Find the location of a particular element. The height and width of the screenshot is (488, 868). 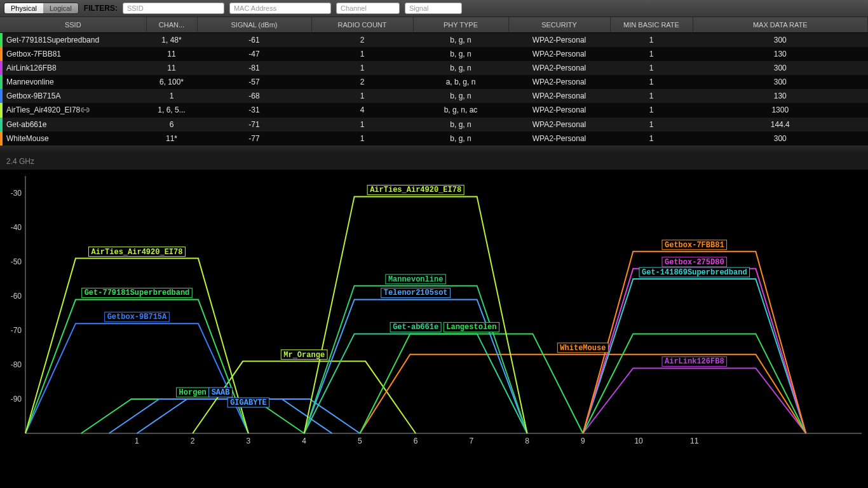

column-header: CHAN... is located at coordinates (172, 25).